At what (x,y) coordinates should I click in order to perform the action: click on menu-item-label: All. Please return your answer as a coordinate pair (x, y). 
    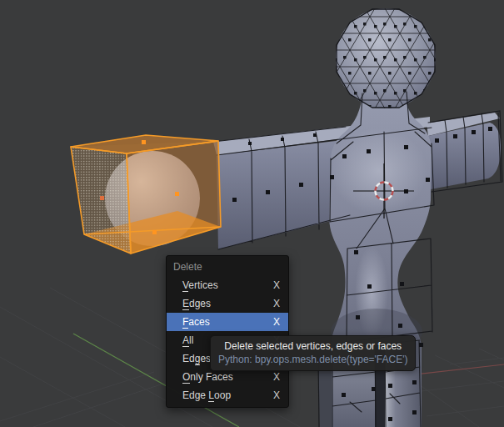
    Looking at the image, I should click on (188, 340).